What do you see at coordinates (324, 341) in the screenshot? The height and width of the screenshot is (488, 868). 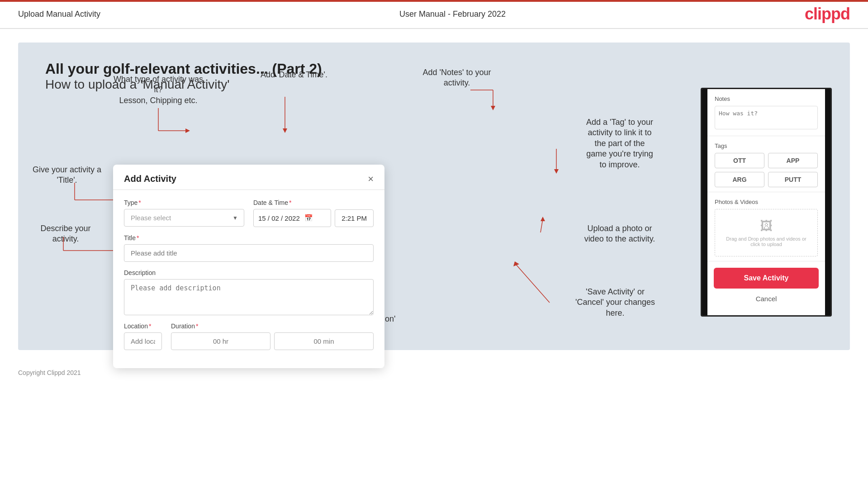 I see `duration-min-input` at bounding box center [324, 341].